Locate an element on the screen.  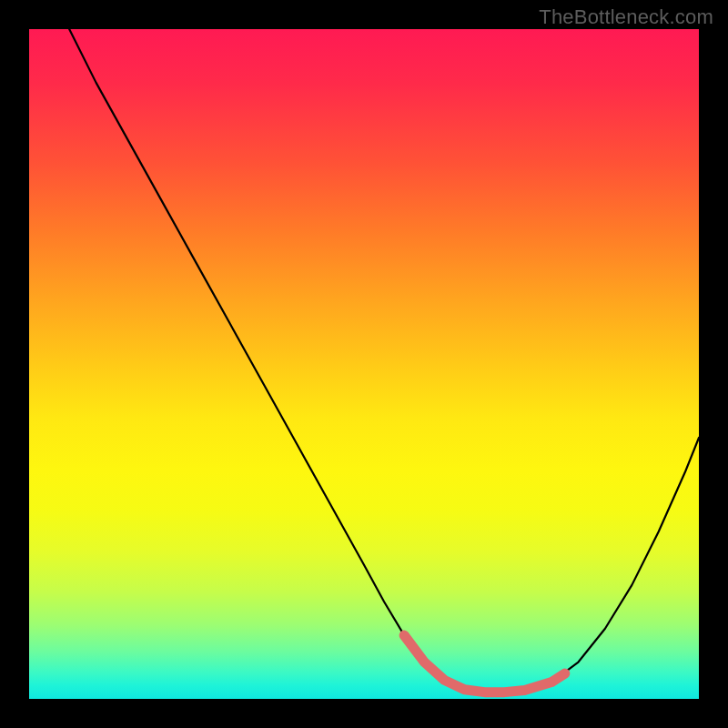
watermark-text: TheBottleneck.com is located at coordinates (626, 17).